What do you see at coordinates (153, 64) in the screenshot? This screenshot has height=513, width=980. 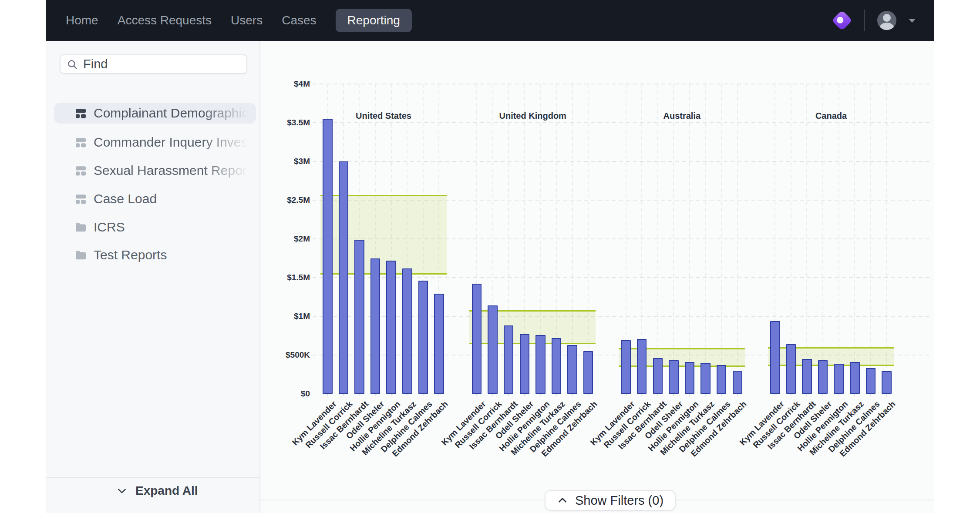 I see `sidebar-search-box` at bounding box center [153, 64].